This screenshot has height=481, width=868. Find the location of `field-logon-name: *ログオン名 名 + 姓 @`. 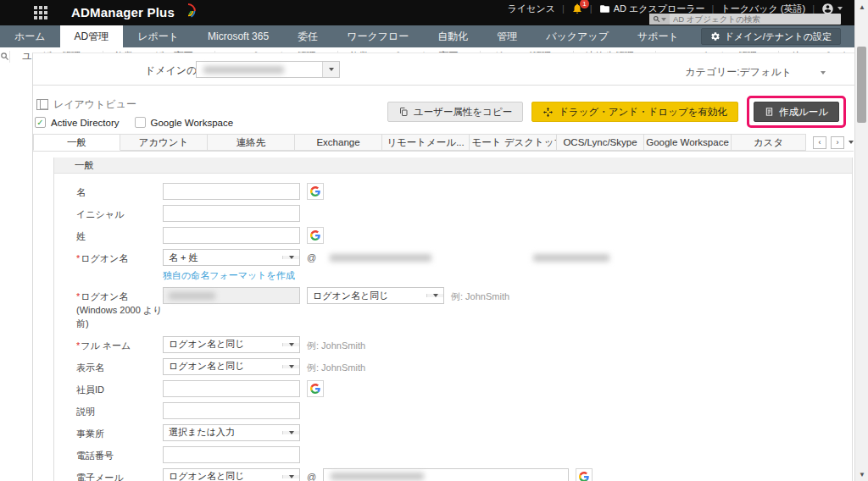

field-logon-name: *ログオン名 名 + 姓 @ is located at coordinates (465, 266).